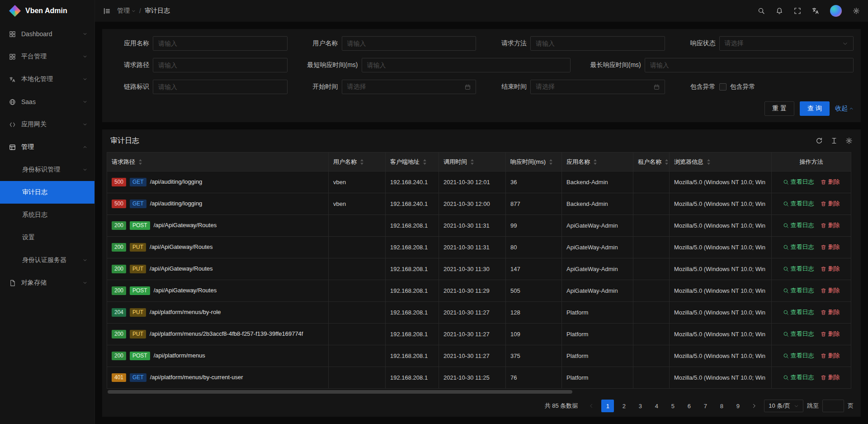  Describe the element at coordinates (624, 406) in the screenshot. I see `page-button-2: 2` at that location.